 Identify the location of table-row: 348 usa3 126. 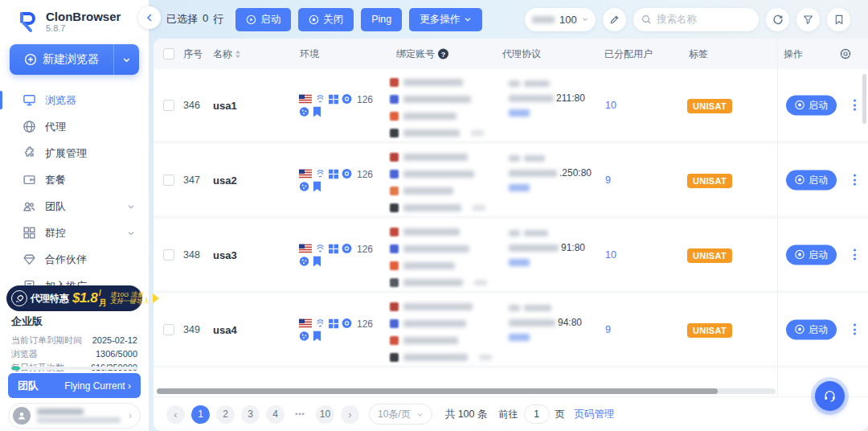
(511, 256).